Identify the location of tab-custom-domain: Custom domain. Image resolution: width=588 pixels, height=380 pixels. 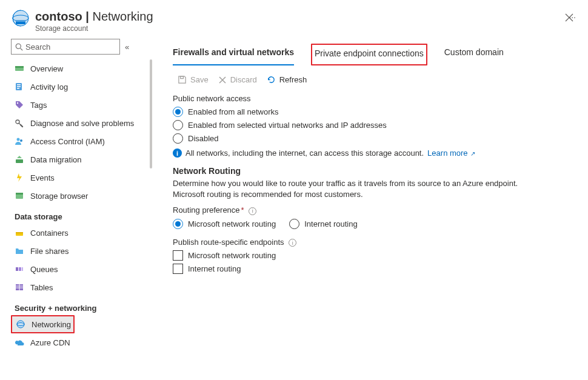
(474, 55).